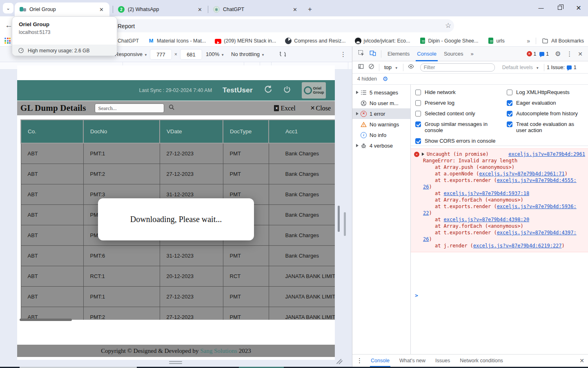 Image resolution: width=588 pixels, height=368 pixels. Describe the element at coordinates (547, 154) in the screenshot. I see `error-source-link: exceljs.js?v=87e79b4d:2961` at that location.